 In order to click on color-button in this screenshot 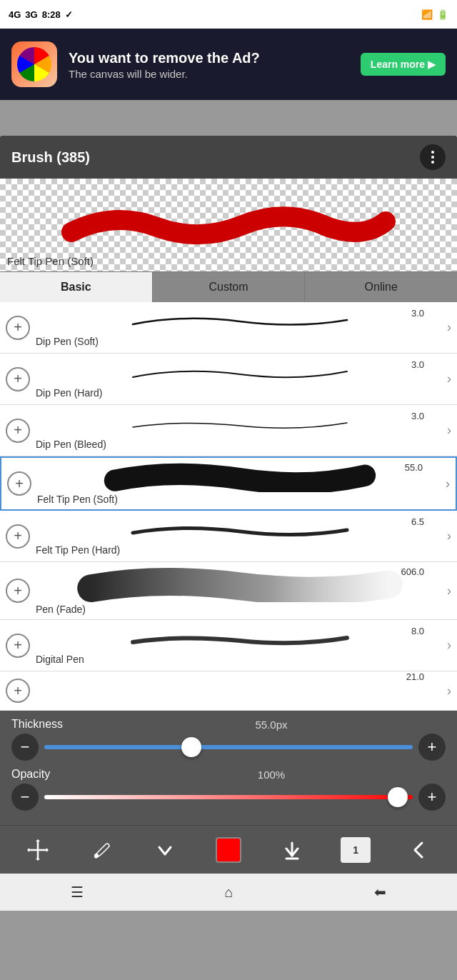, I will do `click(228, 850)`.